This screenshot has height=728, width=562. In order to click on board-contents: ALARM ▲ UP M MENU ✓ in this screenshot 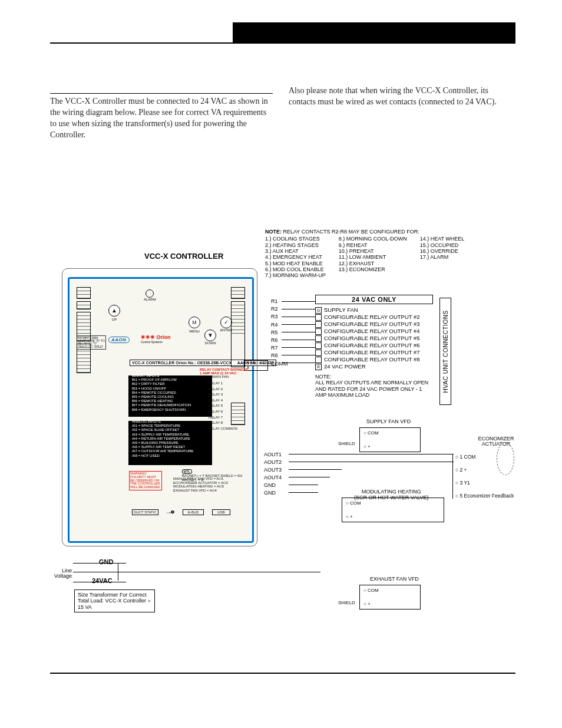, I will do `click(161, 410)`.